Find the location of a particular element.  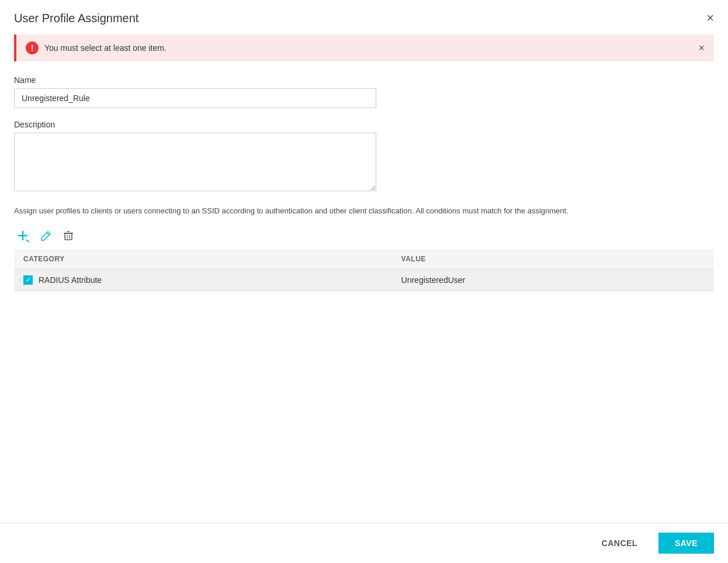

trash-icon is located at coordinates (68, 236).